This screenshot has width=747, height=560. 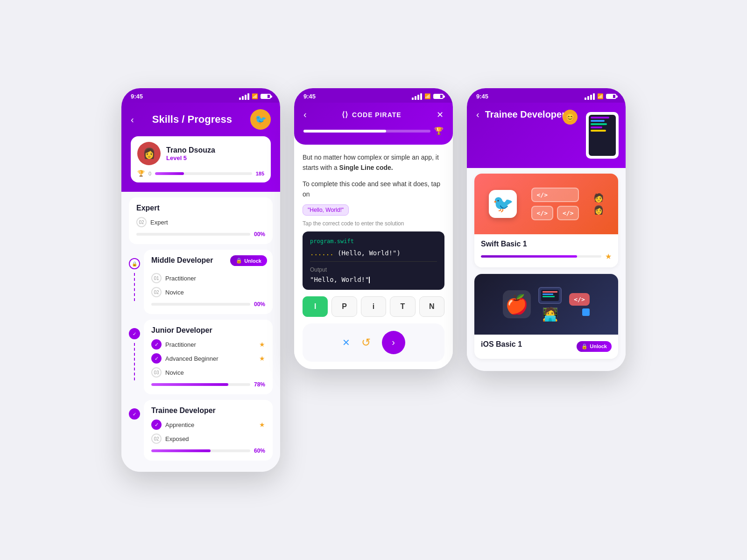 What do you see at coordinates (541, 257) in the screenshot?
I see `swift-progress-bar` at bounding box center [541, 257].